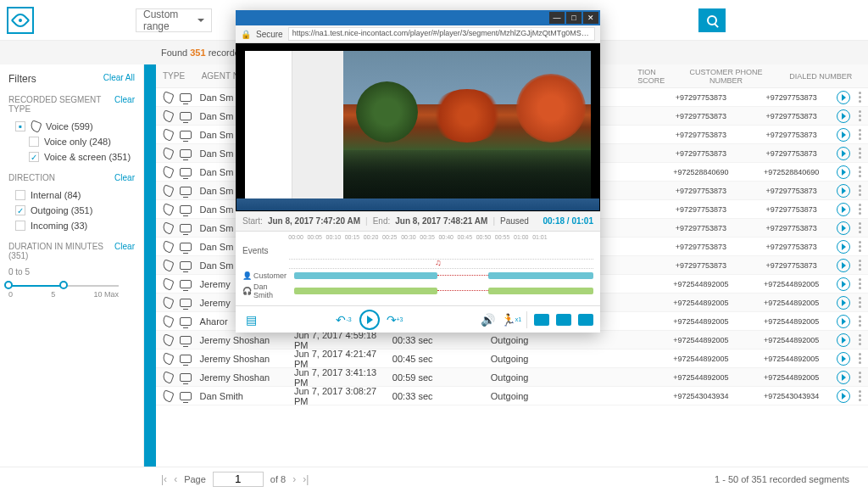 The image size is (868, 492). What do you see at coordinates (71, 157) in the screenshot?
I see `filter-voice-screen: Voice & screen (351)` at bounding box center [71, 157].